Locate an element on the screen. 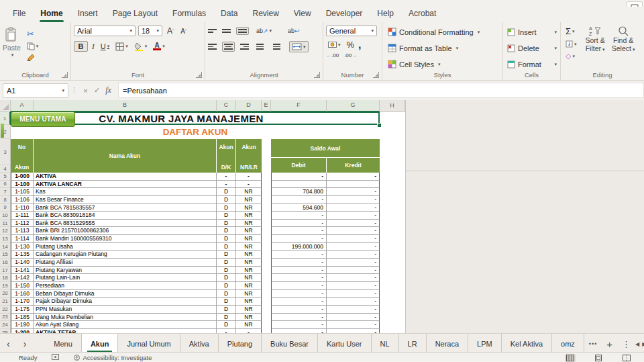 The width and height of the screenshot is (644, 362). sheet-nav-right-icon: › is located at coordinates (25, 344).